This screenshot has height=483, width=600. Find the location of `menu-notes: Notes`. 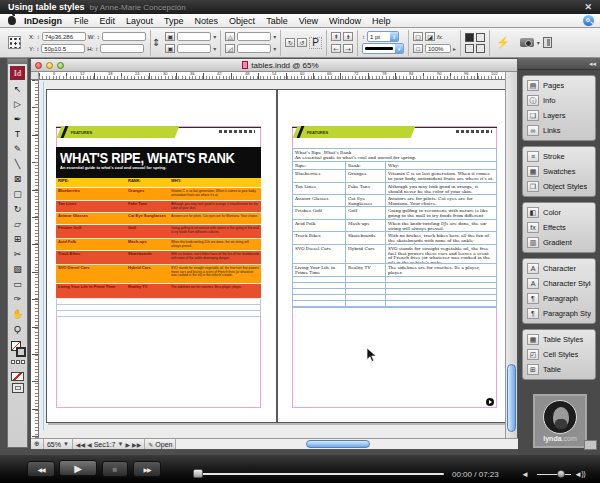

menu-notes: Notes is located at coordinates (207, 21).